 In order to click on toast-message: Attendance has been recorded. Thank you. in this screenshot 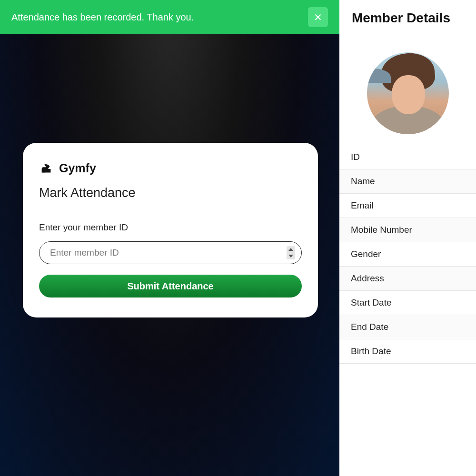, I will do `click(103, 17)`.